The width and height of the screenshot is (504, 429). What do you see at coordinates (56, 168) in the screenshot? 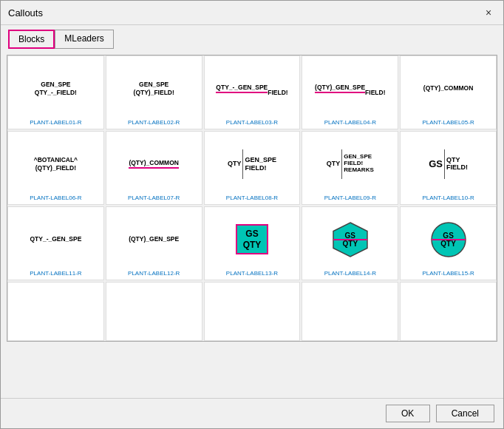
I see `cell-plant-label06: ^BOTANICAL^(QTY)_FIELD! PLANT-LABEL06-R` at bounding box center [56, 168].